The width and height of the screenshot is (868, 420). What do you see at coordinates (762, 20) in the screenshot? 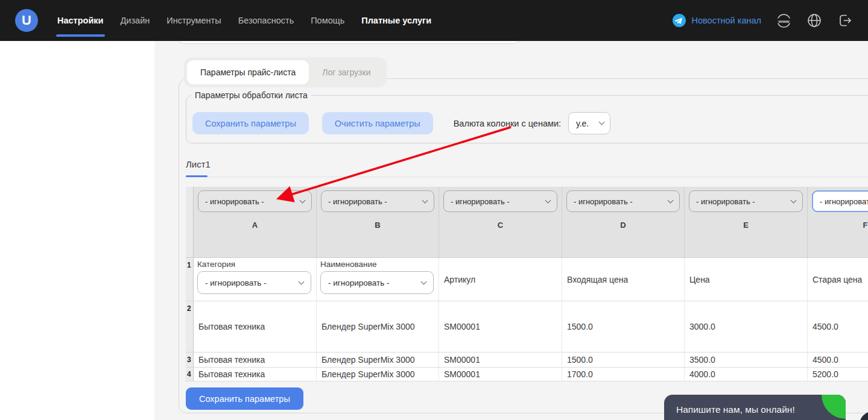
I see `topbar-right: Новостной канал www` at bounding box center [762, 20].